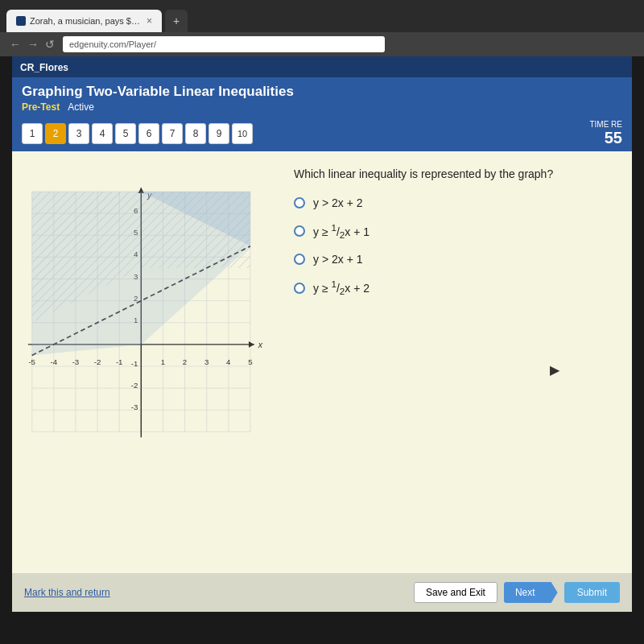 The height and width of the screenshot is (644, 644). Describe the element at coordinates (196, 134) in the screenshot. I see `nav-btn-8: 8` at that location.